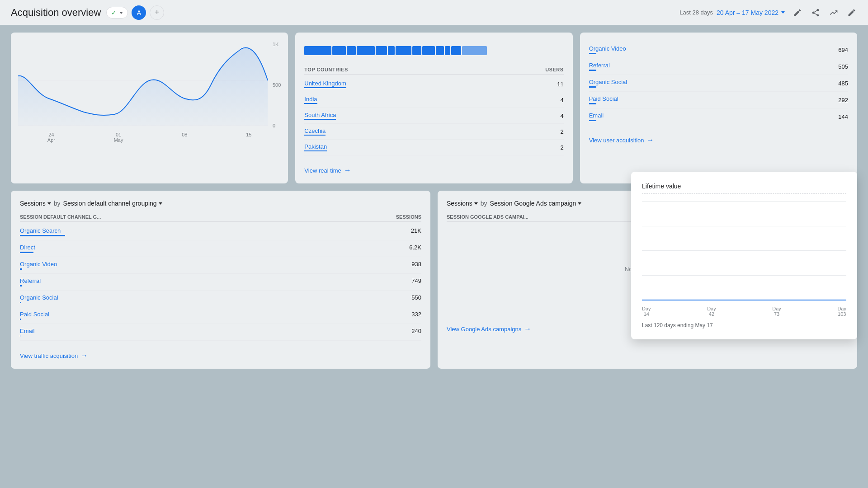 This screenshot has height=488, width=868. I want to click on channel-info: Referral, so click(599, 66).